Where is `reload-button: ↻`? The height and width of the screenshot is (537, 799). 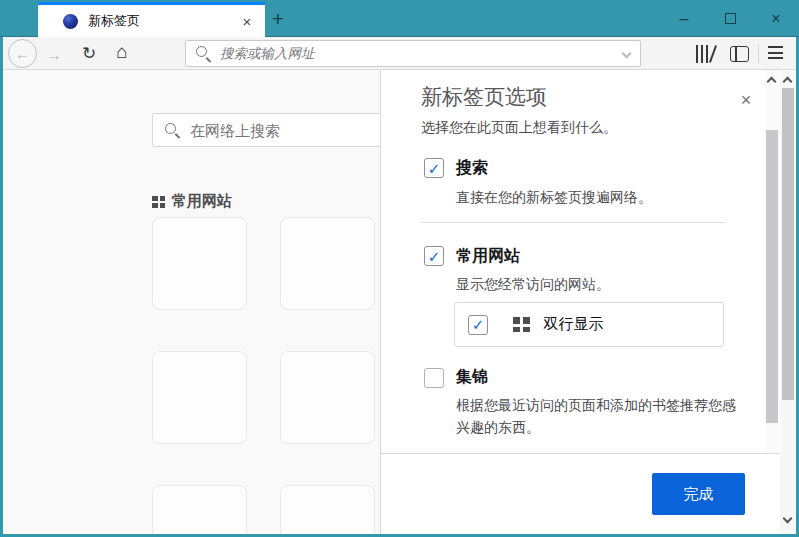
reload-button: ↻ is located at coordinates (89, 53).